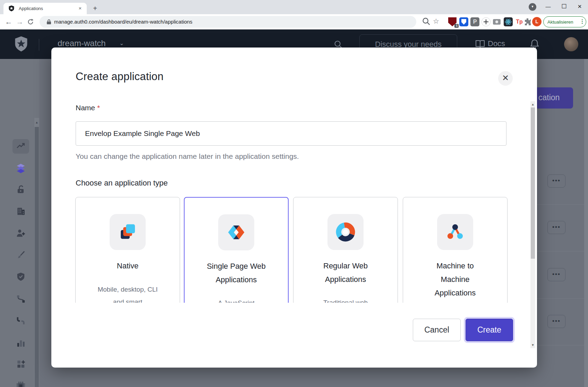 This screenshot has width=588, height=387. What do you see at coordinates (21, 321) in the screenshot?
I see `auth-pipeline-icon` at bounding box center [21, 321].